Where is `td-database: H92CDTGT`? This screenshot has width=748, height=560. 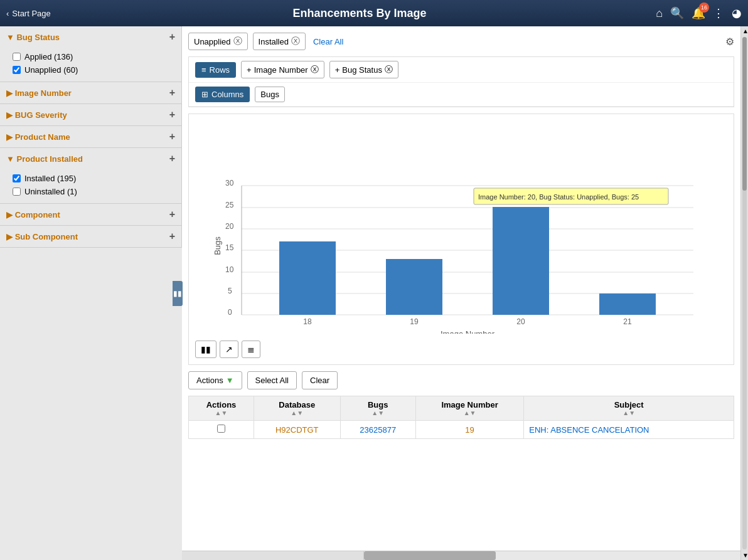
td-database: H92CDTGT is located at coordinates (297, 430).